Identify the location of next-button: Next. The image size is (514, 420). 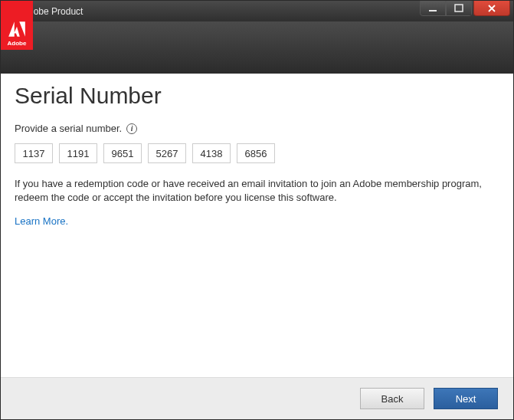
(466, 399).